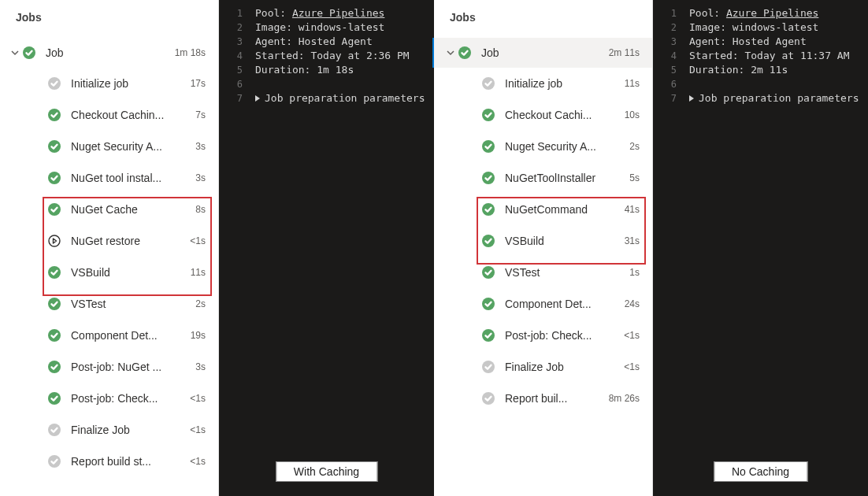  I want to click on step-label: NuGetCommand, so click(562, 209).